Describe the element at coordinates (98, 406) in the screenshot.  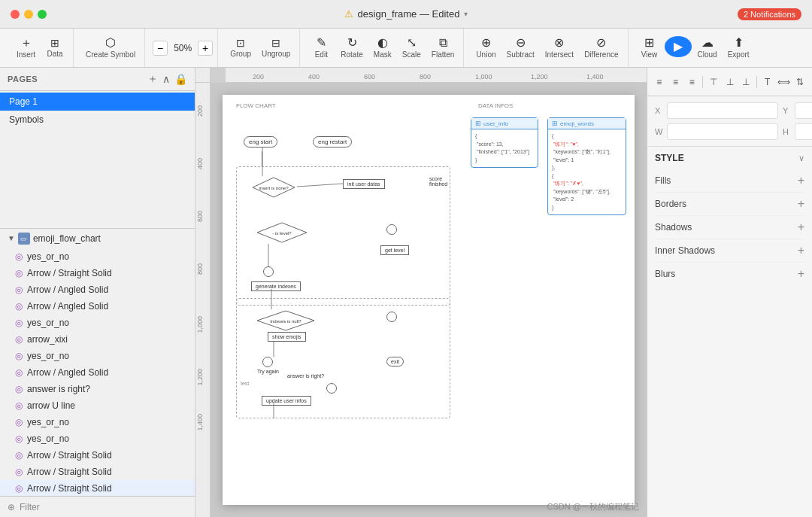
I see `layer-item-arrow-u-line: ◎ arrow U line` at that location.